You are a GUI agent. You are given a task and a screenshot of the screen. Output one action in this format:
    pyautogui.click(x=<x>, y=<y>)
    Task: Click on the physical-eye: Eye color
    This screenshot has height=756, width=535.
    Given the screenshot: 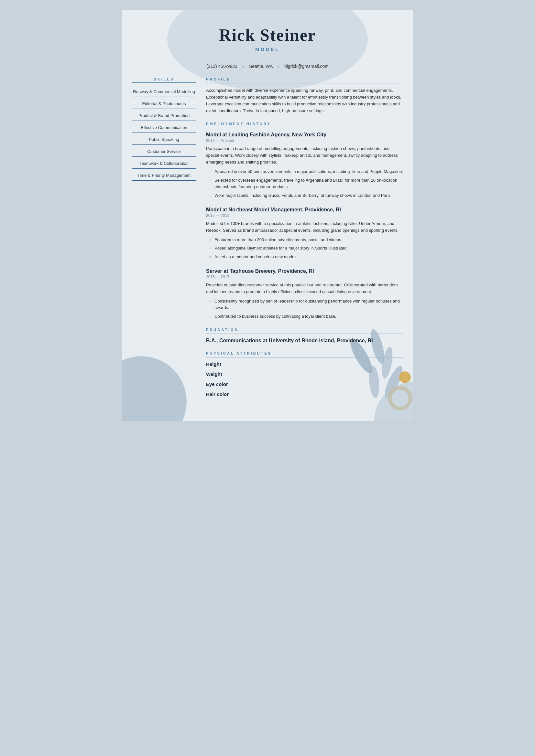 What is the action you would take?
    pyautogui.click(x=304, y=384)
    